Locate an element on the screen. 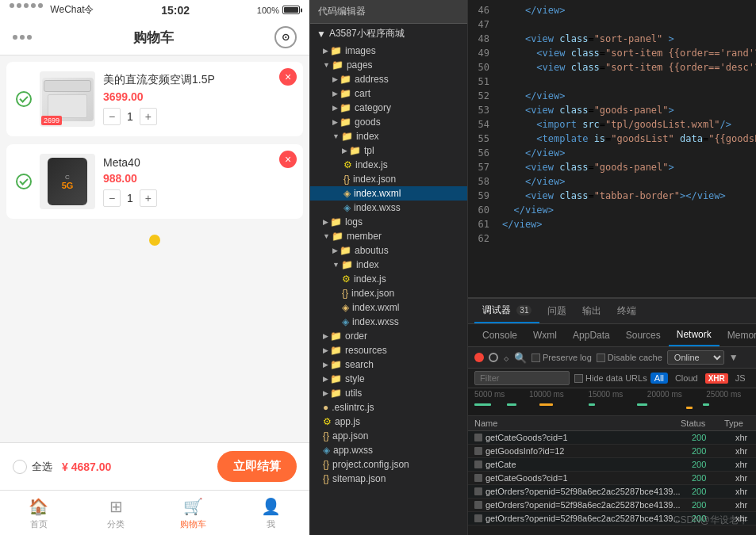 The height and width of the screenshot is (535, 756). xhr-filter-btn: XHR is located at coordinates (717, 379).